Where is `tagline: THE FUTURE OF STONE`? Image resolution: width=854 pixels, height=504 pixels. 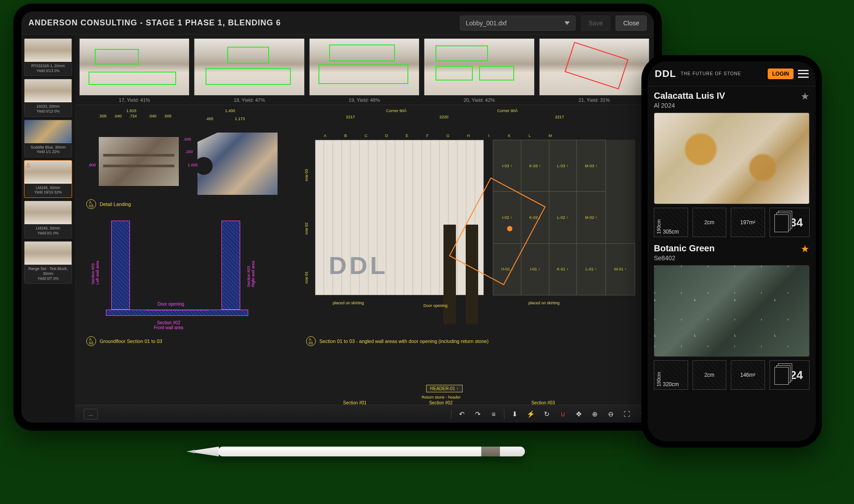
tagline: THE FUTURE OF STONE is located at coordinates (711, 74).